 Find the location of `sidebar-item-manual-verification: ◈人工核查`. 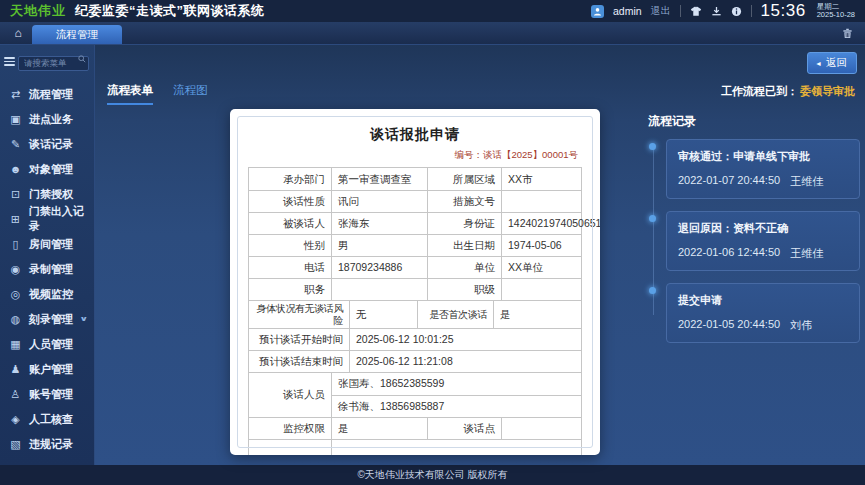

sidebar-item-manual-verification: ◈人工核查 is located at coordinates (47, 420).